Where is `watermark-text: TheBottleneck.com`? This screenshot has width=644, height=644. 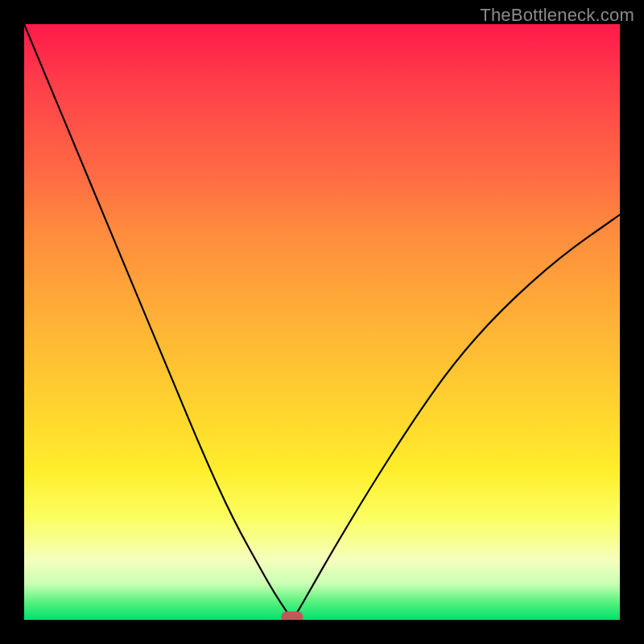 watermark-text: TheBottleneck.com is located at coordinates (557, 15).